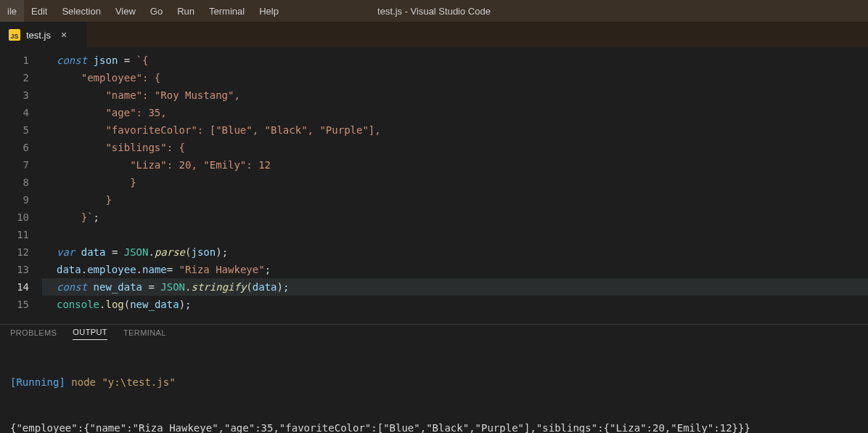 The height and width of the screenshot is (433, 868). I want to click on output-line-running: [Running] node "y:\test.js", so click(434, 382).